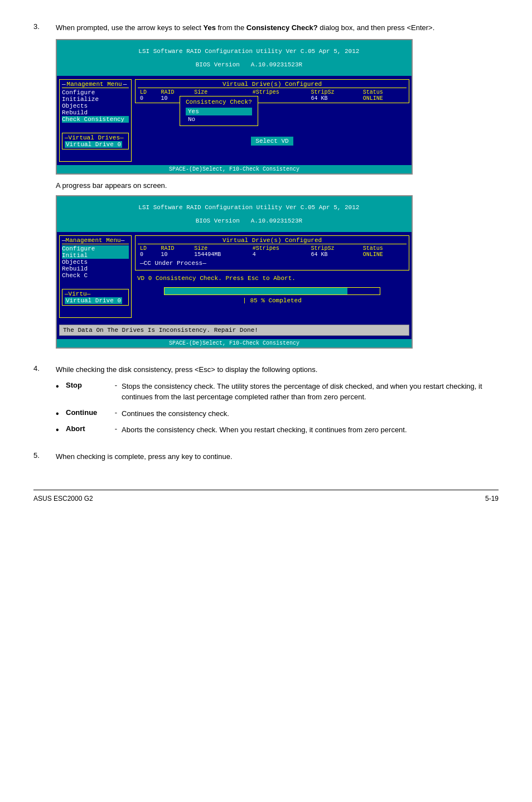 The height and width of the screenshot is (802, 532). What do you see at coordinates (280, 93) in the screenshot?
I see `col-stripes: #Stripes` at bounding box center [280, 93].